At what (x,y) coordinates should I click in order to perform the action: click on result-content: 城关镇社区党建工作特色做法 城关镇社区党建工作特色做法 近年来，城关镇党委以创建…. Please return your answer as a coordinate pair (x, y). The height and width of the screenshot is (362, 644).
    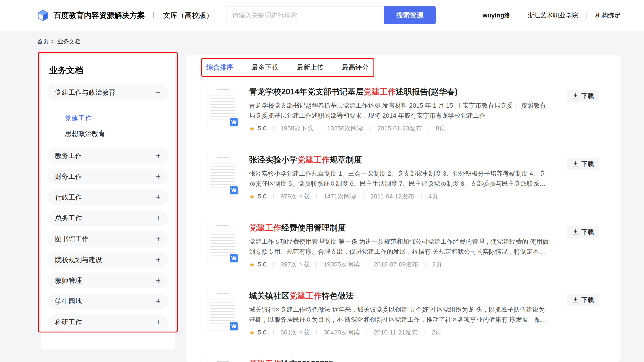
    Looking at the image, I should click on (399, 313).